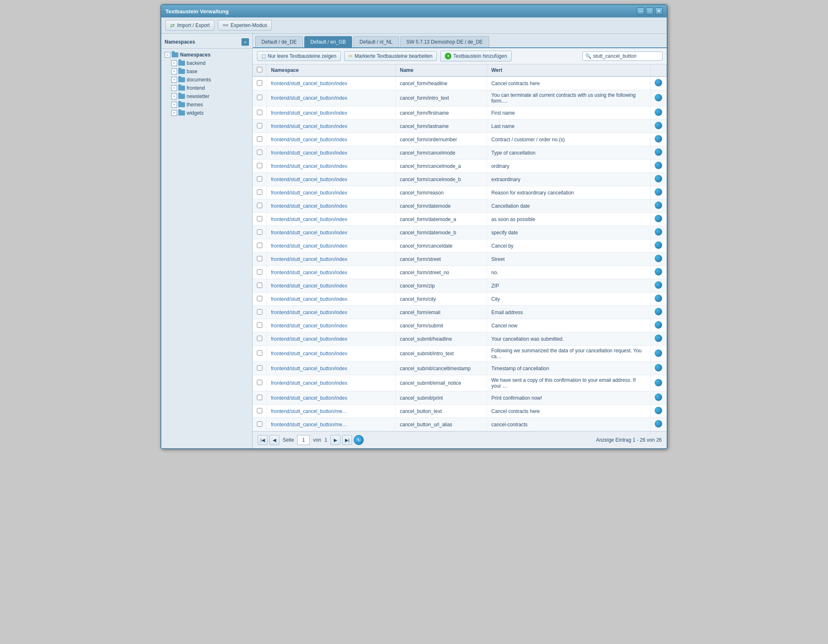 This screenshot has width=828, height=644. Describe the element at coordinates (347, 440) in the screenshot. I see `last-page-button: ▶|` at that location.